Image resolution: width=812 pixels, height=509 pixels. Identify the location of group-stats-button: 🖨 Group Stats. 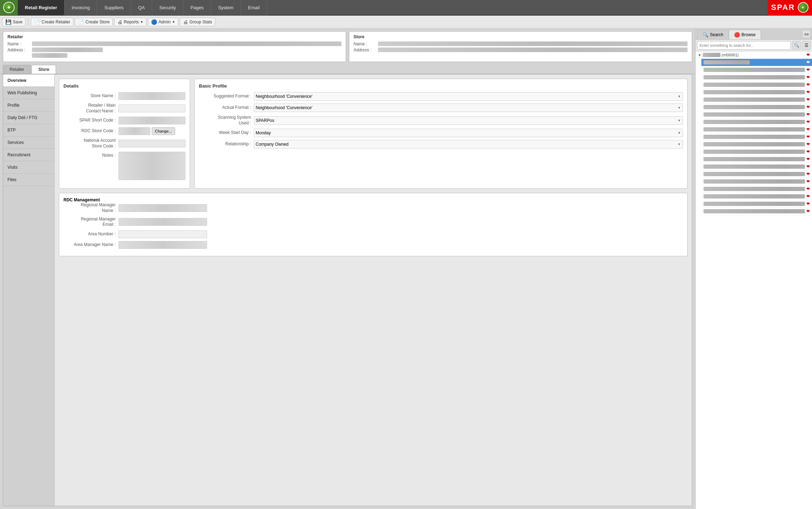
(198, 22).